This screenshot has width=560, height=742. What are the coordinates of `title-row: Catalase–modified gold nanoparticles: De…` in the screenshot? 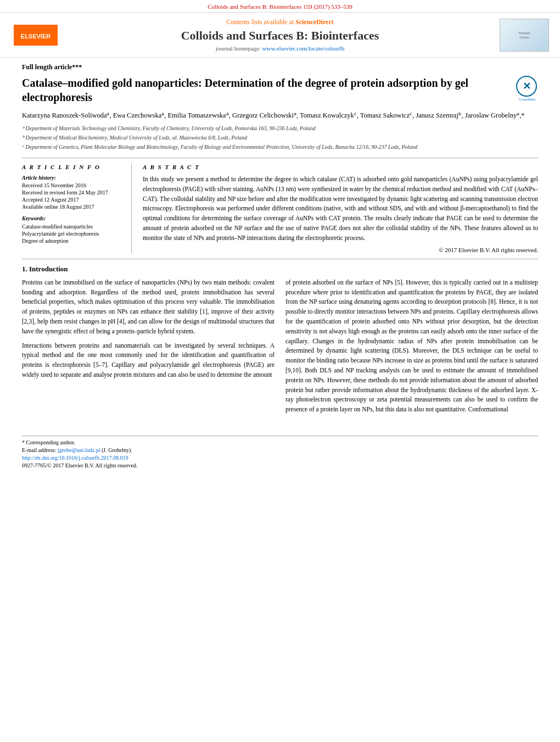 It's located at (280, 90).